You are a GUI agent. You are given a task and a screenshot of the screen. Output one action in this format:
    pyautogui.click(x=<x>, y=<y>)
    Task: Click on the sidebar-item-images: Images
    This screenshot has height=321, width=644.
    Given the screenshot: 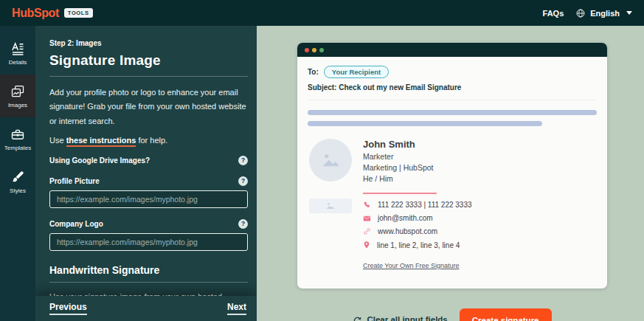 What is the action you would take?
    pyautogui.click(x=18, y=96)
    